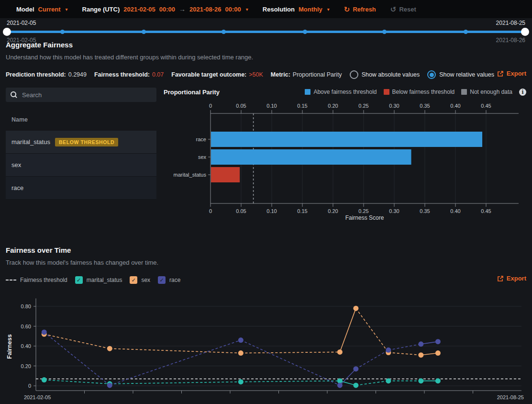 The image size is (532, 404). What do you see at coordinates (328, 10) in the screenshot?
I see `chevron-down-icon: ▾` at bounding box center [328, 10].